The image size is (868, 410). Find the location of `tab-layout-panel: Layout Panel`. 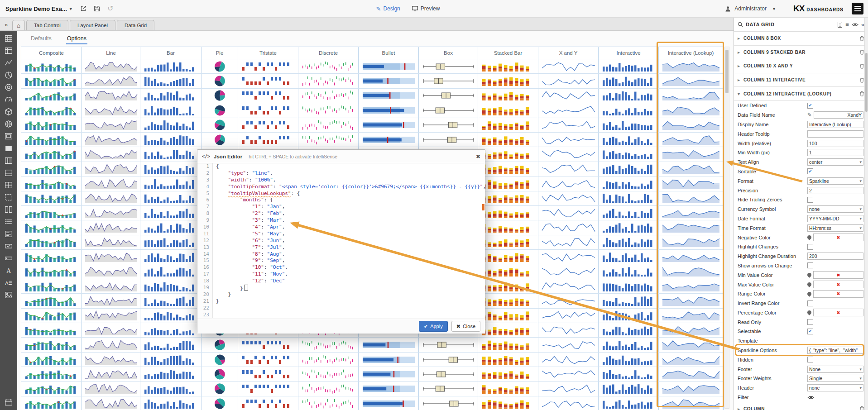

tab-layout-panel: Layout Panel is located at coordinates (92, 25).